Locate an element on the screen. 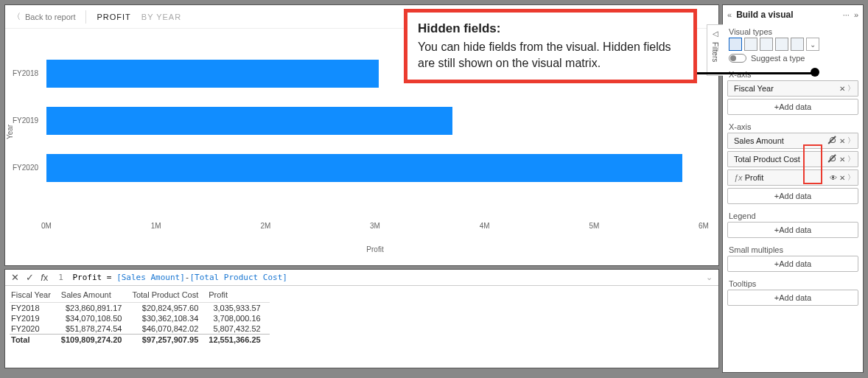  table-cell: $34,070,108.50 is located at coordinates (96, 318).